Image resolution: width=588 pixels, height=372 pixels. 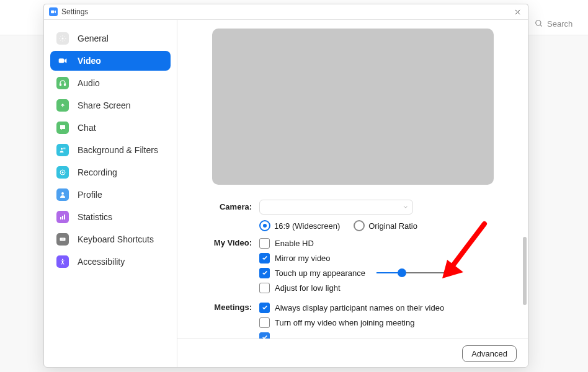 What do you see at coordinates (63, 150) in the screenshot?
I see `background-icon` at bounding box center [63, 150].